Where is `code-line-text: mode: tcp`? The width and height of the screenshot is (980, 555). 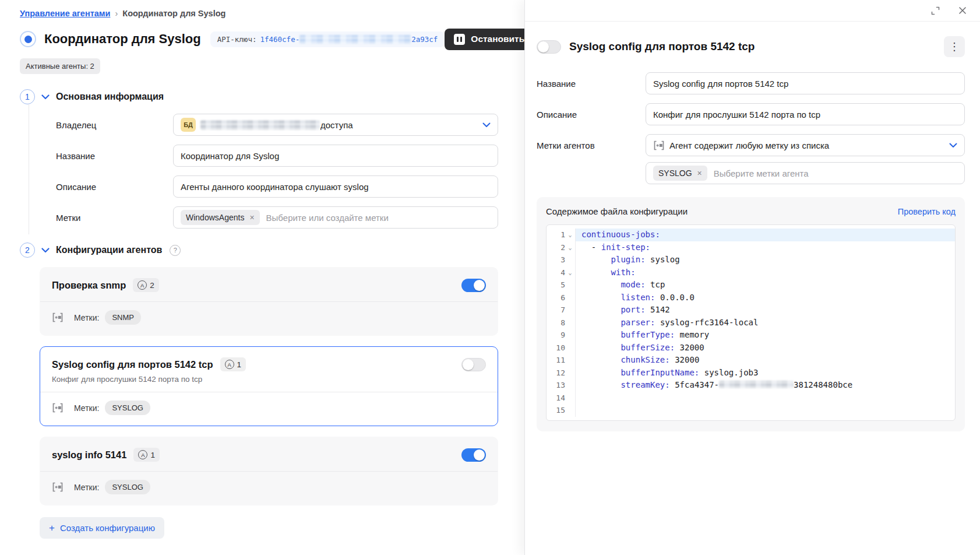 code-line-text: mode: tcp is located at coordinates (765, 285).